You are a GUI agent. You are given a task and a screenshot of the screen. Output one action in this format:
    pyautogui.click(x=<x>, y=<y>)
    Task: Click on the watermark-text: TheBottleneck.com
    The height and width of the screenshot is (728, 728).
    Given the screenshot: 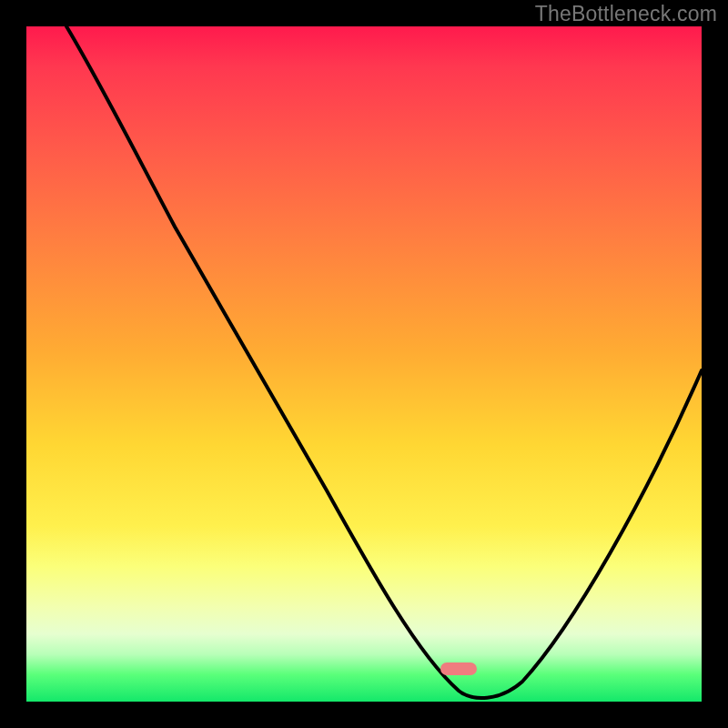 What is the action you would take?
    pyautogui.click(x=626, y=15)
    